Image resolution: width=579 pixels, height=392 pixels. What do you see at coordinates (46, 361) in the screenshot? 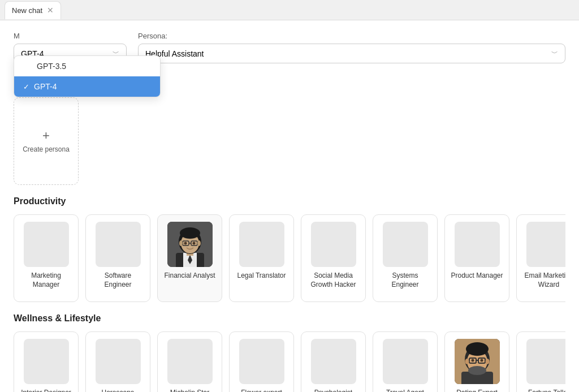
I see `interior-designer-avatar` at bounding box center [46, 361].